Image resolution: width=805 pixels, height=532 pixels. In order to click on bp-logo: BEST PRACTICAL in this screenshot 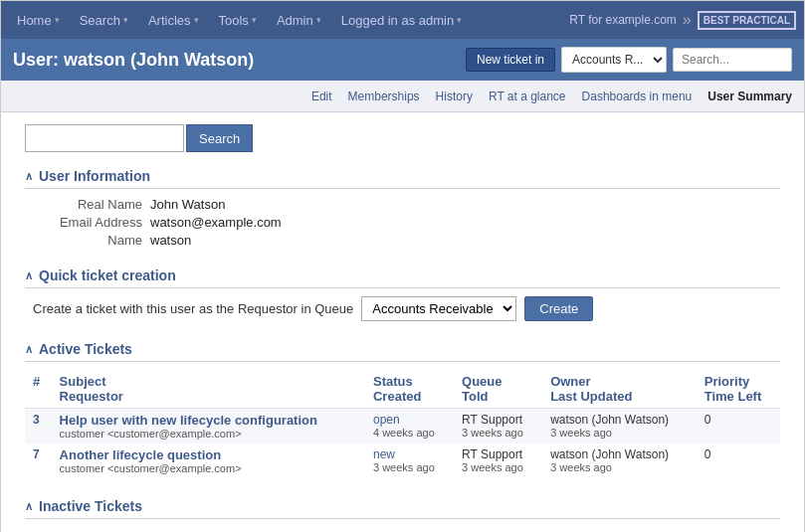, I will do `click(746, 20)`.